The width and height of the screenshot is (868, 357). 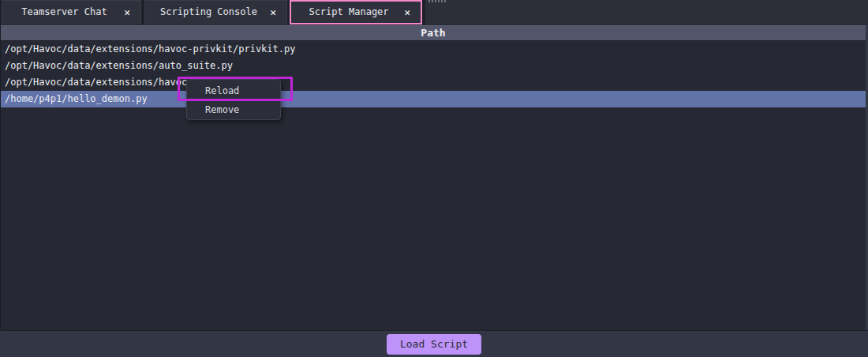 I want to click on menu-item-reload: Reload, so click(x=234, y=91).